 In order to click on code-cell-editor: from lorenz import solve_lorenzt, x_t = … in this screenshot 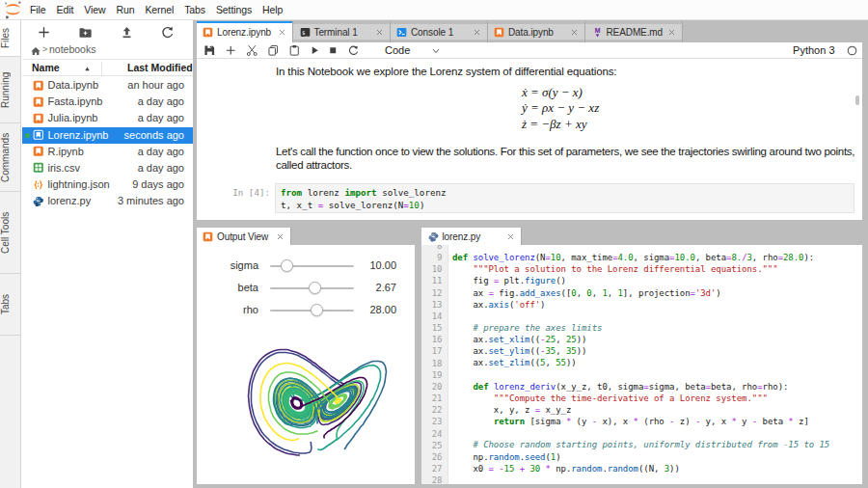, I will do `click(565, 199)`.